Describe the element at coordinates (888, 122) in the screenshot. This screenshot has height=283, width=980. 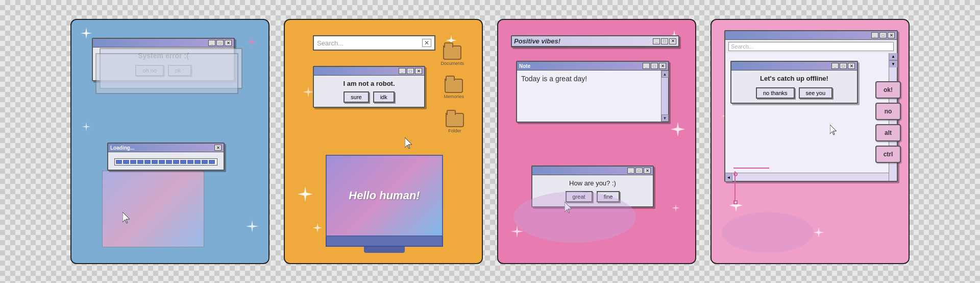
I see `side-buttons: ok! no alt ctrl` at that location.